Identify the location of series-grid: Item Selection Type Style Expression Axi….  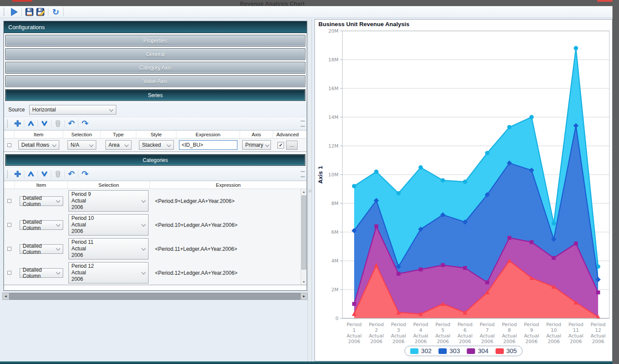
(155, 141).